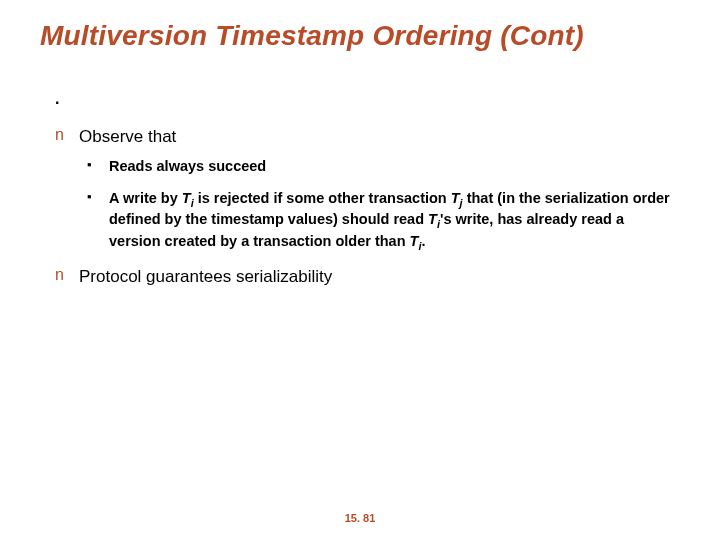 Image resolution: width=720 pixels, height=540 pixels. I want to click on list-item: n Observe that, so click(368, 136).